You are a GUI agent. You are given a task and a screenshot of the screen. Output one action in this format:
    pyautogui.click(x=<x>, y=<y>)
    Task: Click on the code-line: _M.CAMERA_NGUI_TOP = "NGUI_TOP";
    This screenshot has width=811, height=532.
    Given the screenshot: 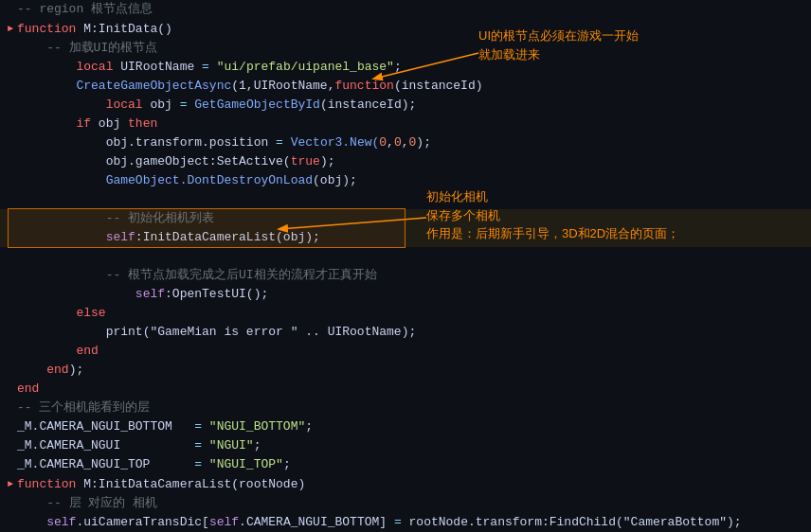 What is the action you would take?
    pyautogui.click(x=406, y=465)
    